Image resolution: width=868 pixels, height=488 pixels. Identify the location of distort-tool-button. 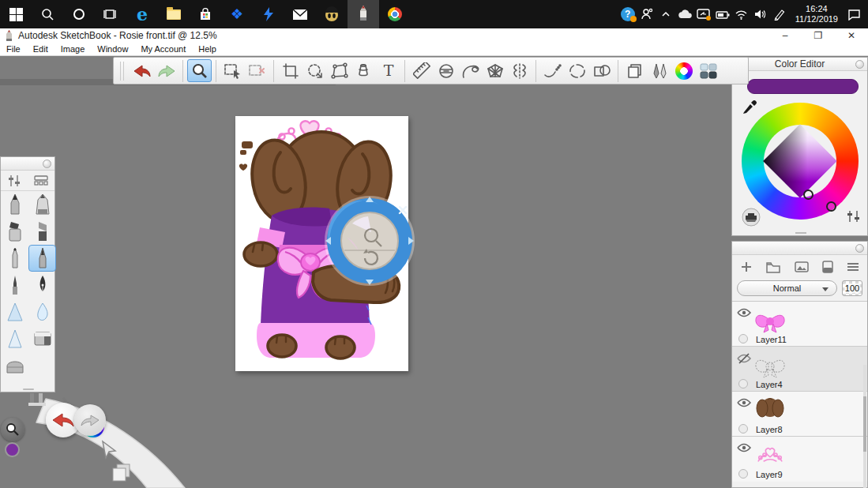
(340, 71).